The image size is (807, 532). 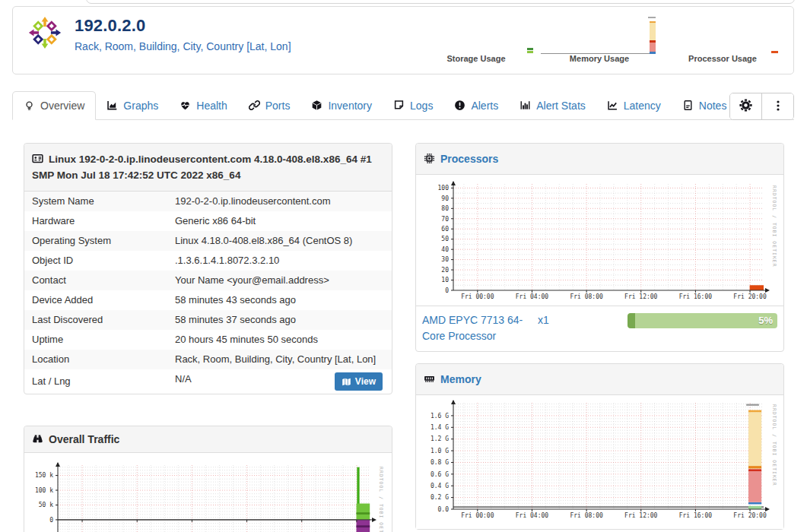 What do you see at coordinates (429, 158) in the screenshot?
I see `microchip-icon` at bounding box center [429, 158].